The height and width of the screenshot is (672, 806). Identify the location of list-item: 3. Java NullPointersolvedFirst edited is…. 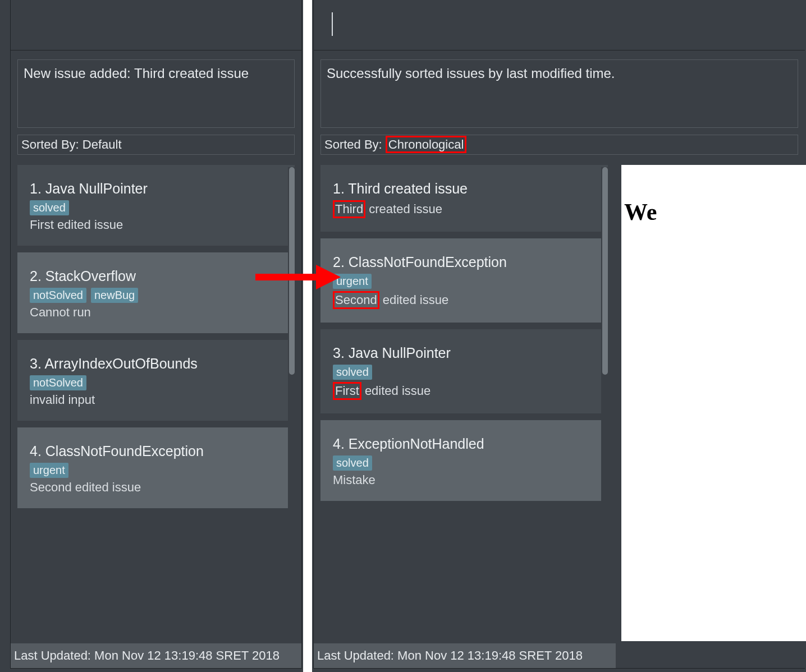
(464, 371).